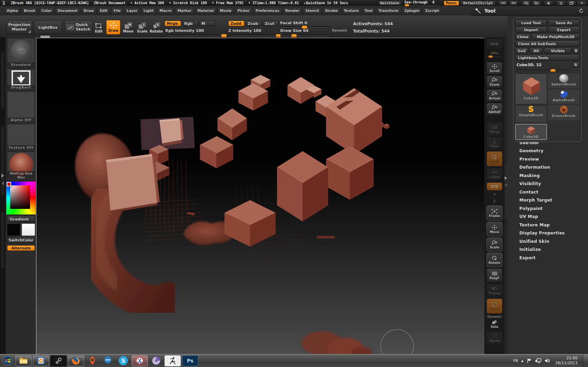 The height and width of the screenshot is (367, 588). I want to click on xpose-button: Xpose, so click(494, 338).